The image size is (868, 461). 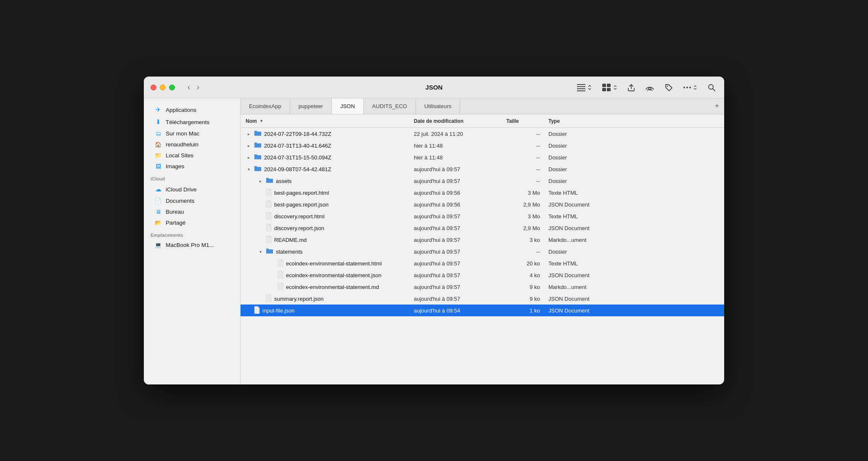 I want to click on file-date: aujourd'hui à 09:56, so click(x=460, y=204).